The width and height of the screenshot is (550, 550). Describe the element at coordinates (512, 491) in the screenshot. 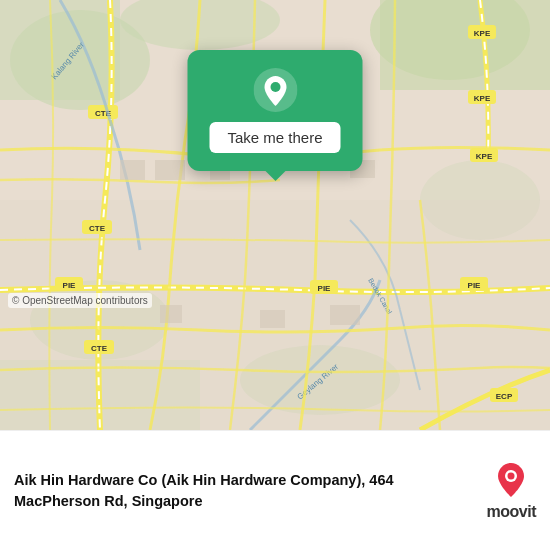

I see `moovit-logo: moovit` at that location.